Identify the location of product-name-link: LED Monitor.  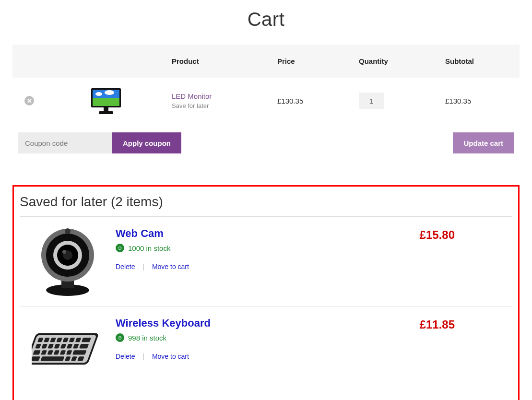
(192, 96).